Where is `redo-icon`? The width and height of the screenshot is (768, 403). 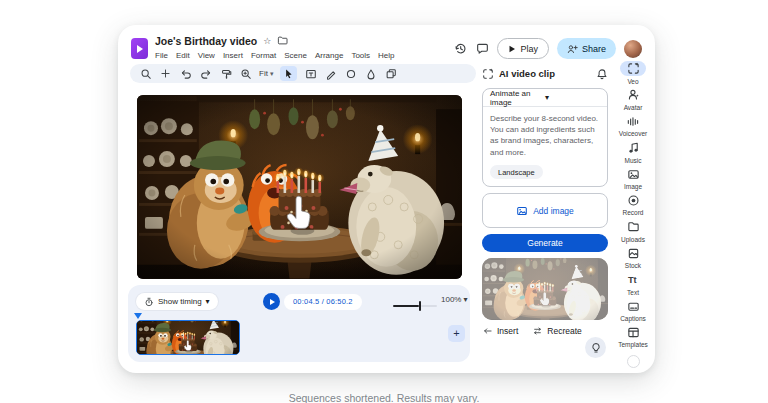 redo-icon is located at coordinates (206, 74).